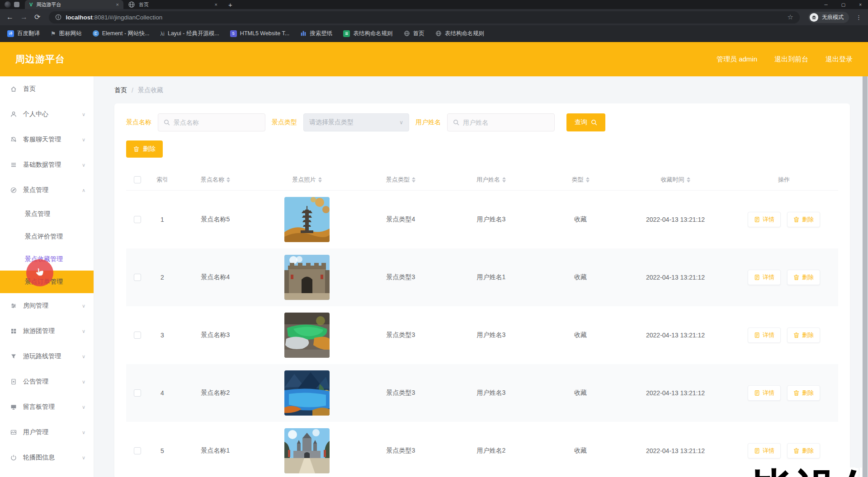  Describe the element at coordinates (860, 5) in the screenshot. I see `window-close-icon: ×` at that location.